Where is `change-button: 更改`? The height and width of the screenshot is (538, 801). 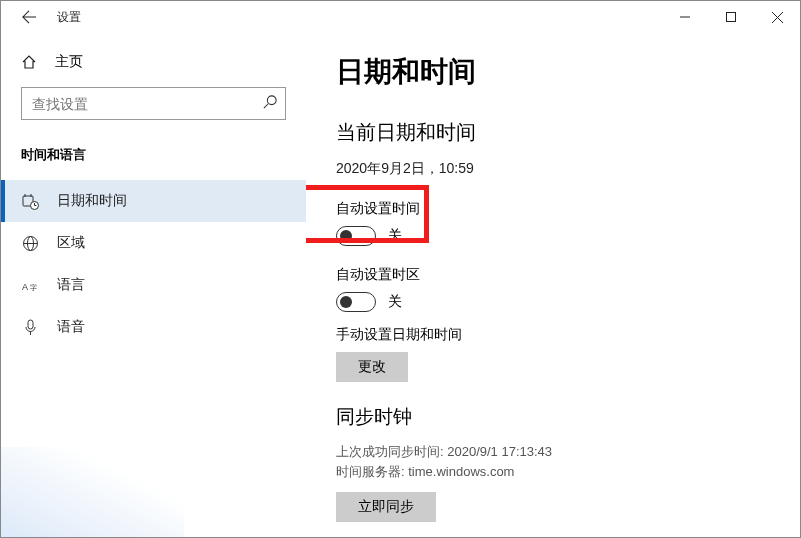 change-button: 更改 is located at coordinates (372, 367).